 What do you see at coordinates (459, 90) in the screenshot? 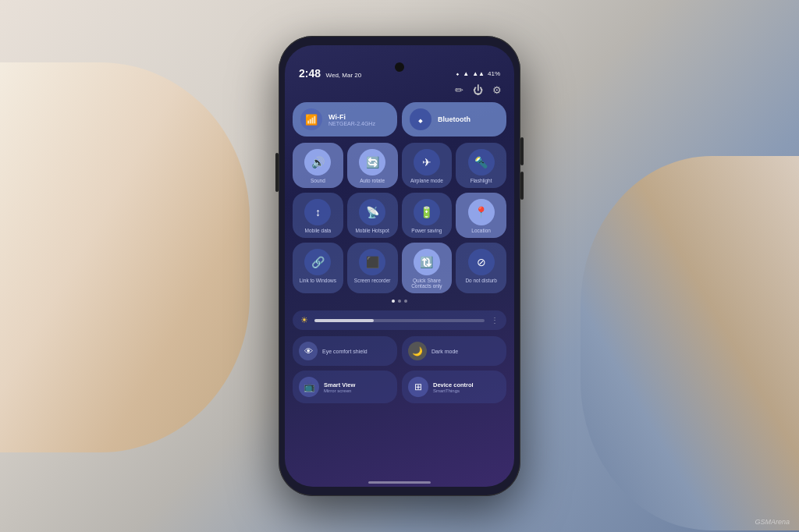
I see `edit-icon: ✏` at bounding box center [459, 90].